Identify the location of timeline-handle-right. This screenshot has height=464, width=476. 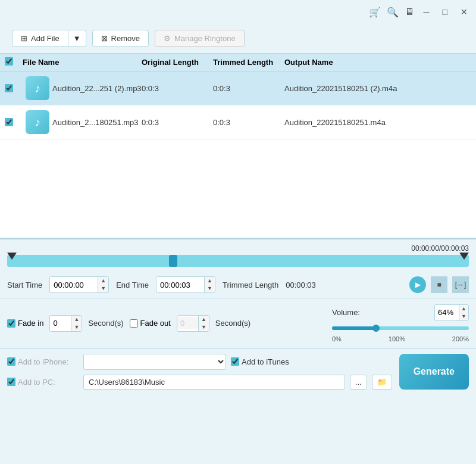
(464, 256).